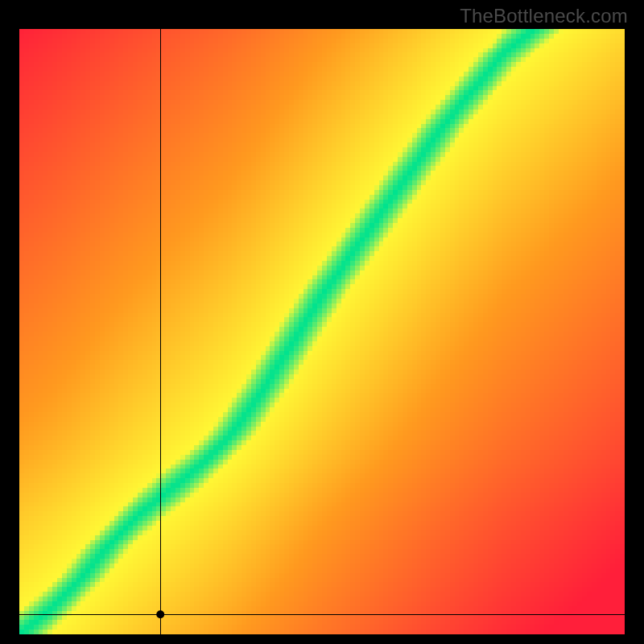 The image size is (644, 644). What do you see at coordinates (544, 16) in the screenshot?
I see `attribution-label: TheBottleneck.com` at bounding box center [544, 16].